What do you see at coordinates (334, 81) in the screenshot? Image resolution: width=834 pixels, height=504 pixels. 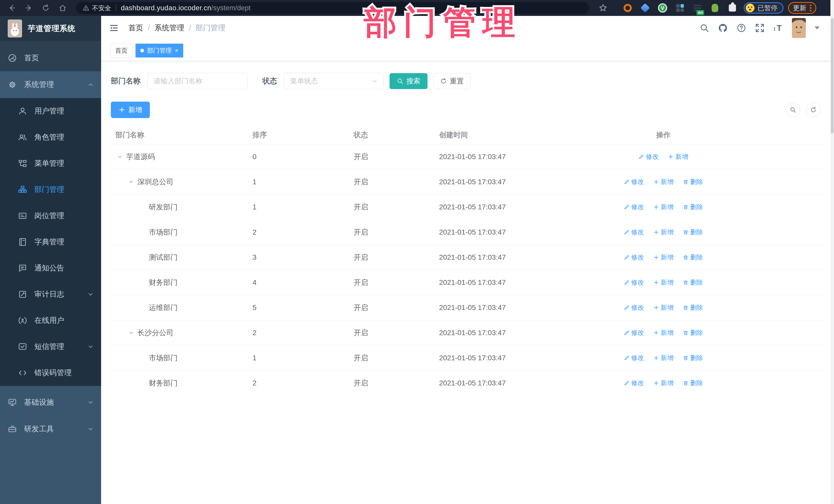 I see `status-select: 菜单状态` at bounding box center [334, 81].